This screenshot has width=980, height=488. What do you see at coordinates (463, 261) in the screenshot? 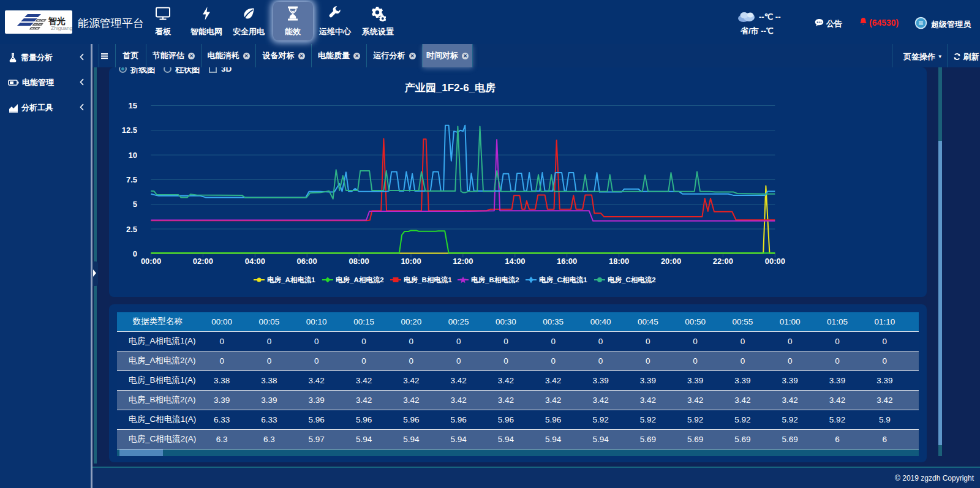
I see `svg-text: 12:00` at bounding box center [463, 261].